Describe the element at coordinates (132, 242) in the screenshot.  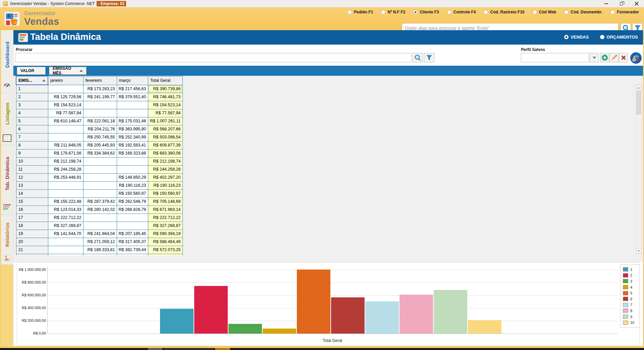
I see `value-cell: R$ 317.405,37` at that location.